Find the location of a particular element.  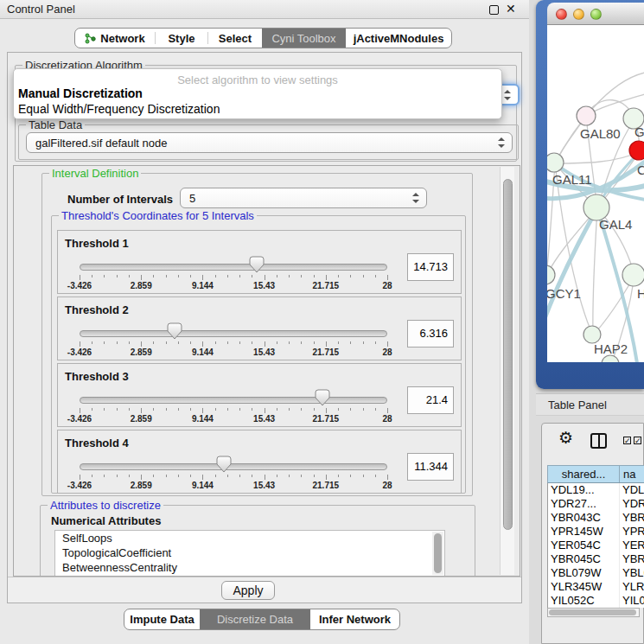

threshold-value-field: 14.713 is located at coordinates (430, 267).